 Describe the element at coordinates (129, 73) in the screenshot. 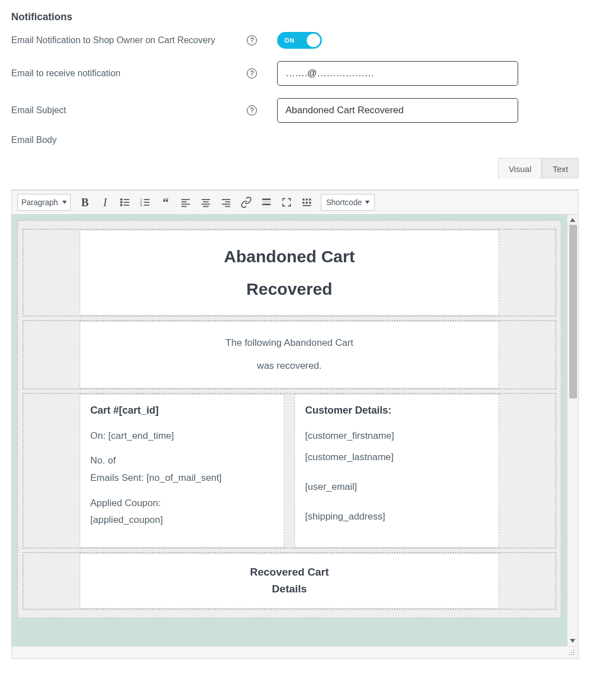

I see `label-email-to: Email to receive notification` at that location.